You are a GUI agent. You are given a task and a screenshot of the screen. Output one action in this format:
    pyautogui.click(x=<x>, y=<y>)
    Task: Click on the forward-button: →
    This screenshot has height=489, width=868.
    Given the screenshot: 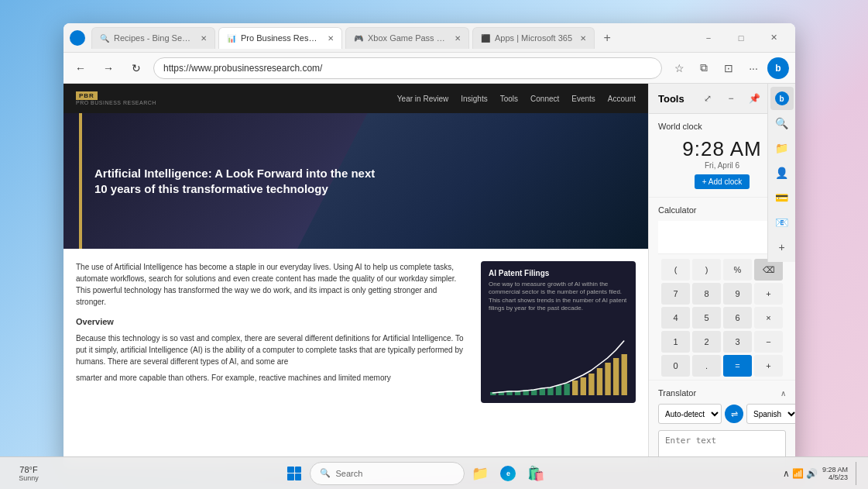 What is the action you would take?
    pyautogui.click(x=108, y=68)
    